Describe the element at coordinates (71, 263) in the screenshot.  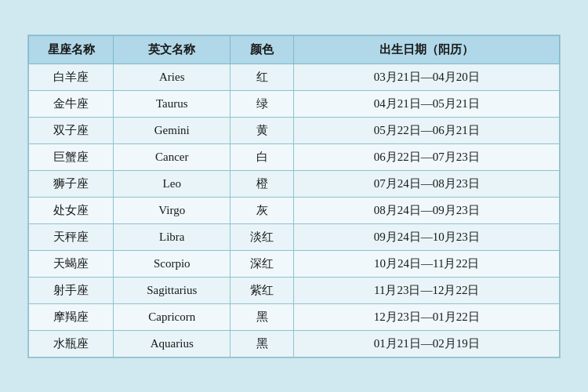
I see `cell-chinese: 天蝎座` at that location.